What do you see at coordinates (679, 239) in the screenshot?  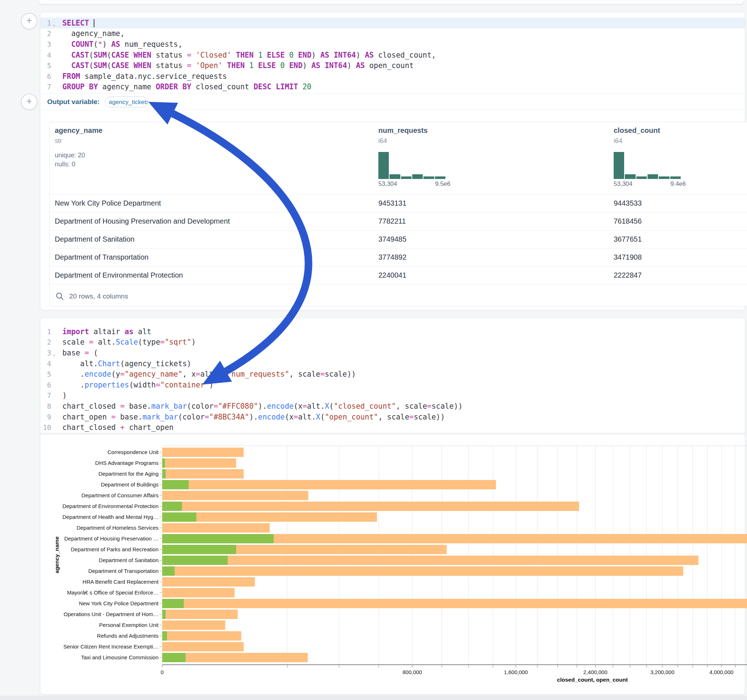 I see `cell-value: 3677651` at bounding box center [679, 239].